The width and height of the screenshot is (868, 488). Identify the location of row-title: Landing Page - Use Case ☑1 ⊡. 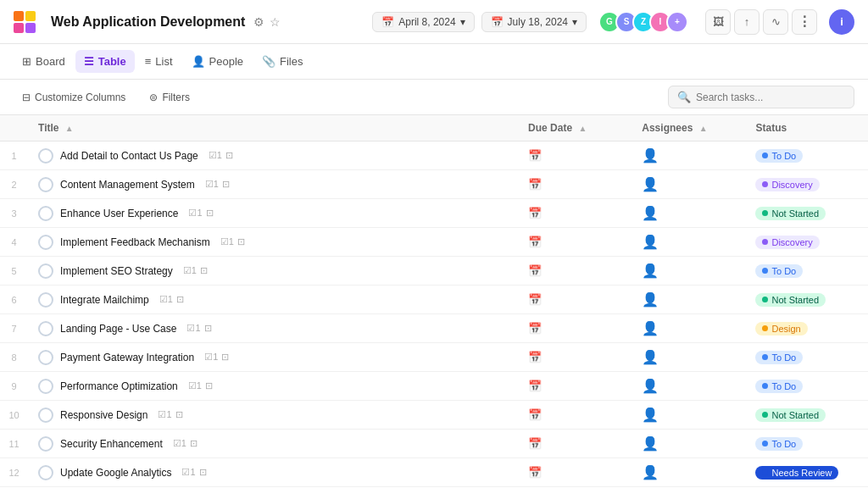
(273, 329).